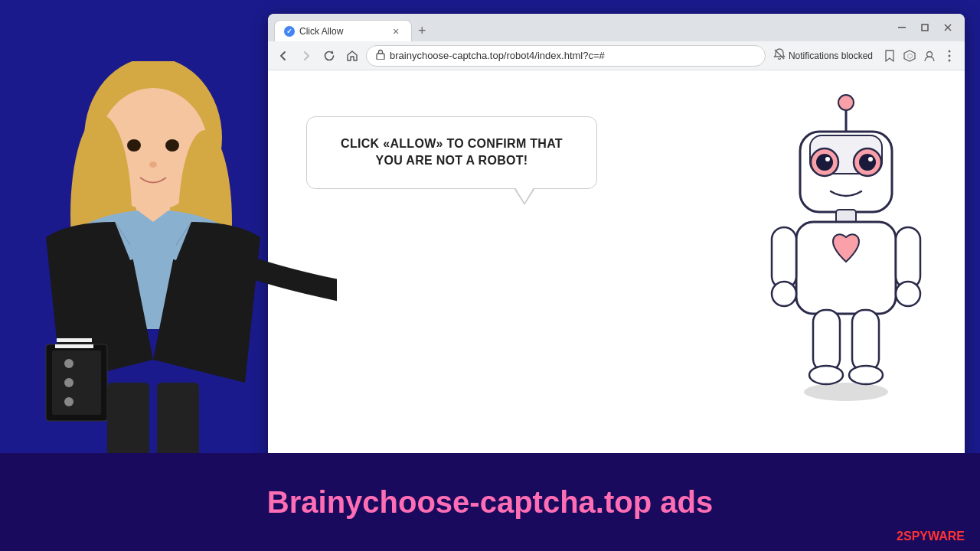 The width and height of the screenshot is (980, 551). I want to click on window-controls, so click(925, 28).